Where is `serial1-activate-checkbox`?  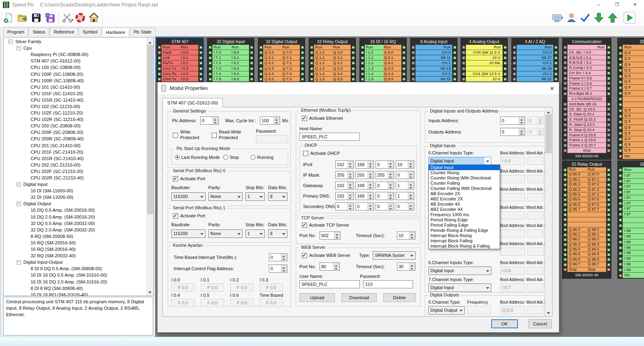 serial1-activate-checkbox is located at coordinates (176, 216).